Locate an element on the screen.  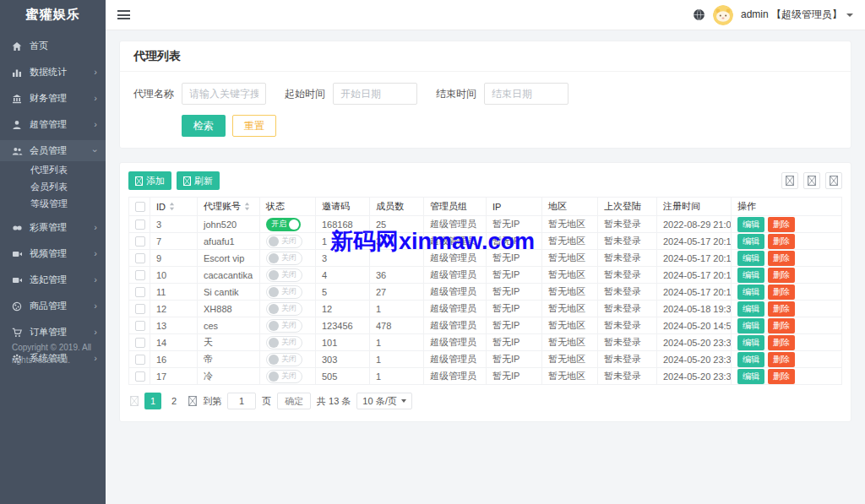
select-all-checkbox is located at coordinates (140, 207).